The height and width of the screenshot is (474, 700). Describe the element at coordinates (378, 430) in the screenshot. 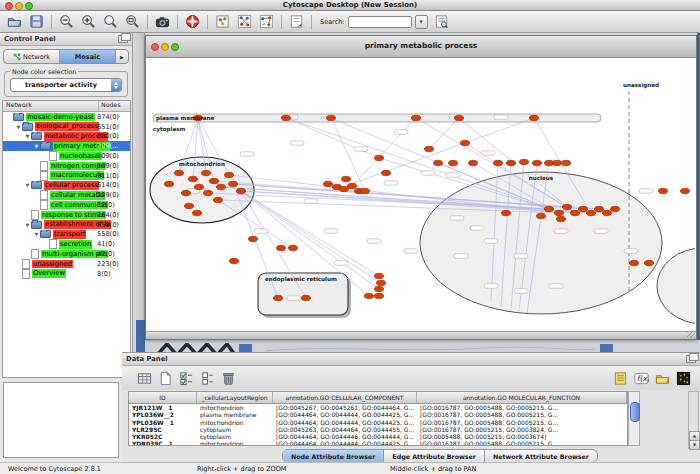

I see `table-row: YLR295Ccytoplasm[GO:0045263, GO:0044464,…` at that location.